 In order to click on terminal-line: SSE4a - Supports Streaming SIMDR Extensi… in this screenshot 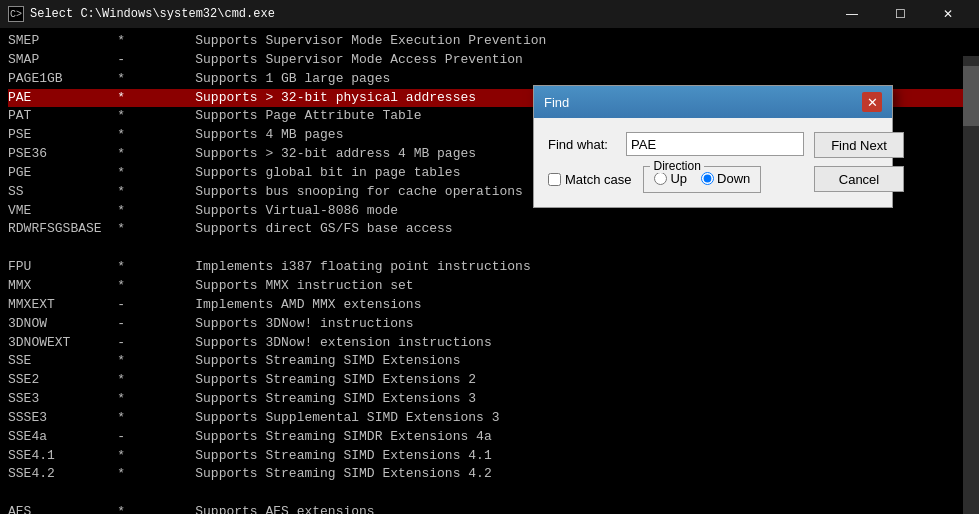, I will do `click(490, 438)`.